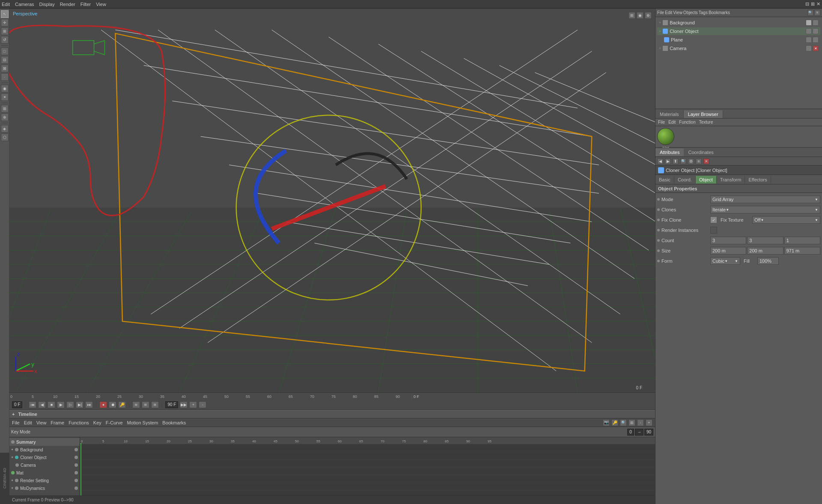 The height and width of the screenshot is (504, 822). What do you see at coordinates (687, 122) in the screenshot?
I see `mat-function-menu: Function` at bounding box center [687, 122].